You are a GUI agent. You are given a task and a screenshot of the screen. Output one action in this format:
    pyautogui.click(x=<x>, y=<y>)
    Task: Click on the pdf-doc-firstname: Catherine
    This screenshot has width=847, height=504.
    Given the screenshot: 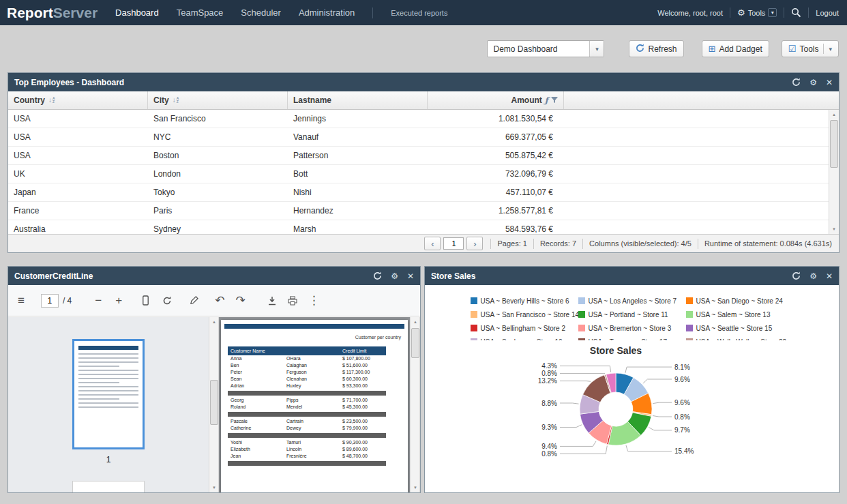 What is the action you would take?
    pyautogui.click(x=241, y=428)
    